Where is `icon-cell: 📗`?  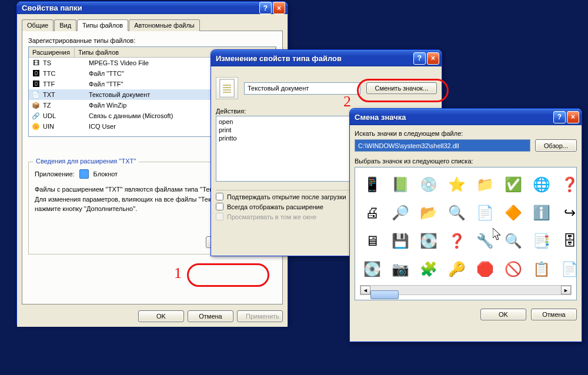 icon-cell: 📗 is located at coordinates (400, 185).